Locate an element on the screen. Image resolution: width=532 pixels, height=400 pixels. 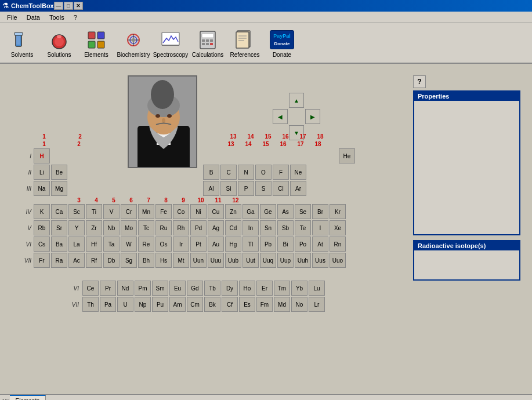
element-P: P is located at coordinates (246, 188).